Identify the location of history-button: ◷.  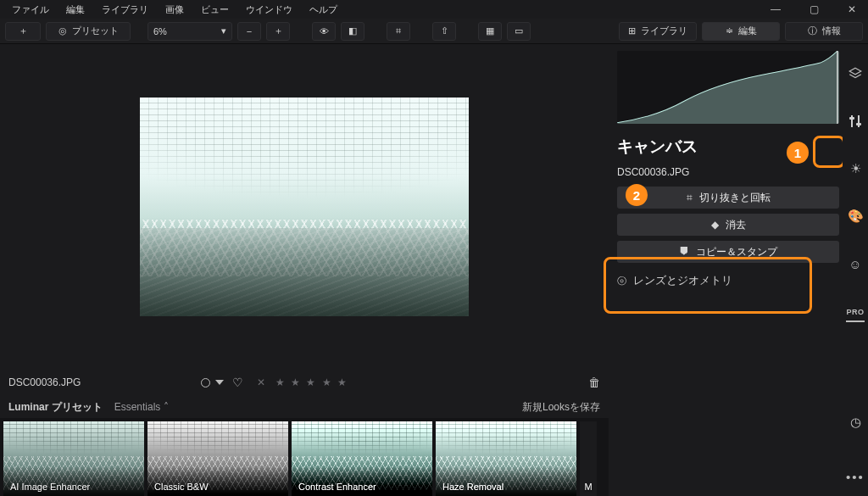
(855, 422).